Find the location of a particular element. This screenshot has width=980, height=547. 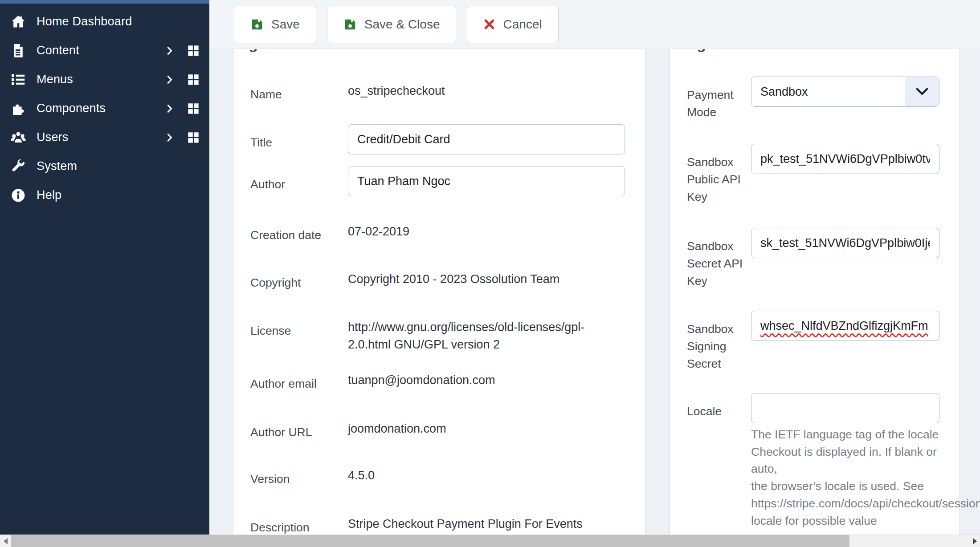

name-label: Name is located at coordinates (299, 90).